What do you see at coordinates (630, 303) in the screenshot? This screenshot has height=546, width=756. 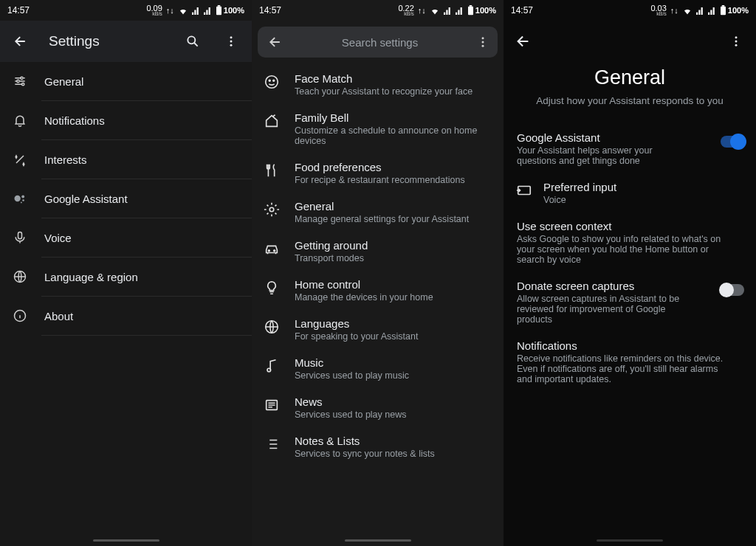 I see `item-donate-screen-captures: Donate screen capturesAllow screen captu…` at bounding box center [630, 303].